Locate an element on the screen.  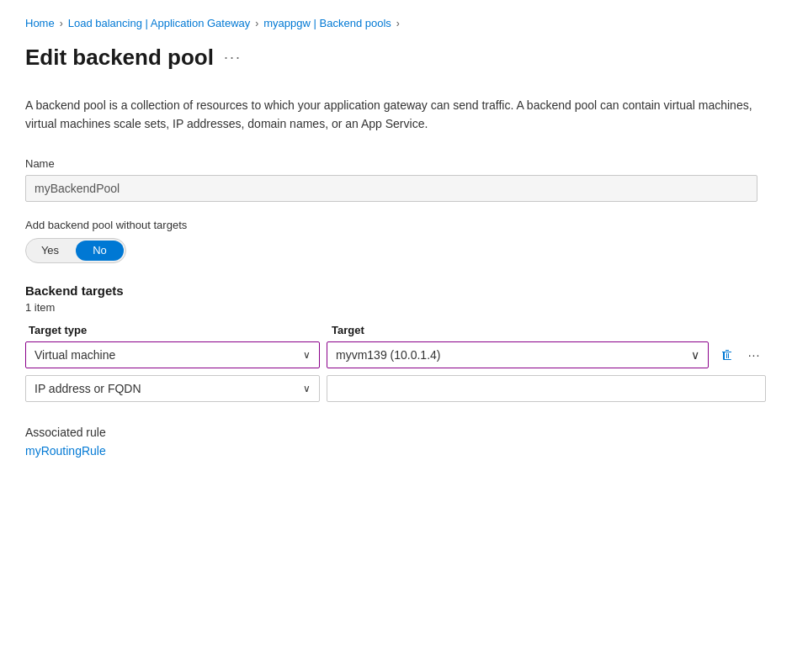
item-count: 1 item is located at coordinates (396, 308).